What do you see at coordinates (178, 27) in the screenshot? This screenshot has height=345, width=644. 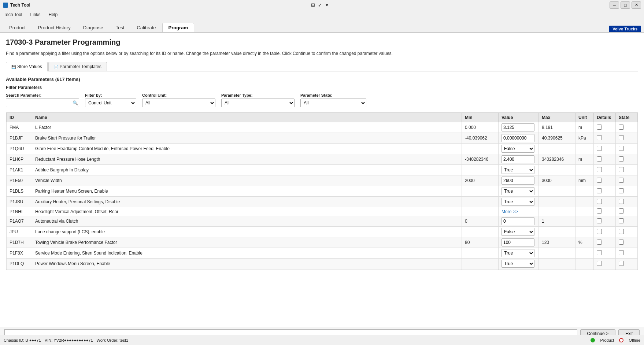 I see `tab-program: Program` at bounding box center [178, 27].